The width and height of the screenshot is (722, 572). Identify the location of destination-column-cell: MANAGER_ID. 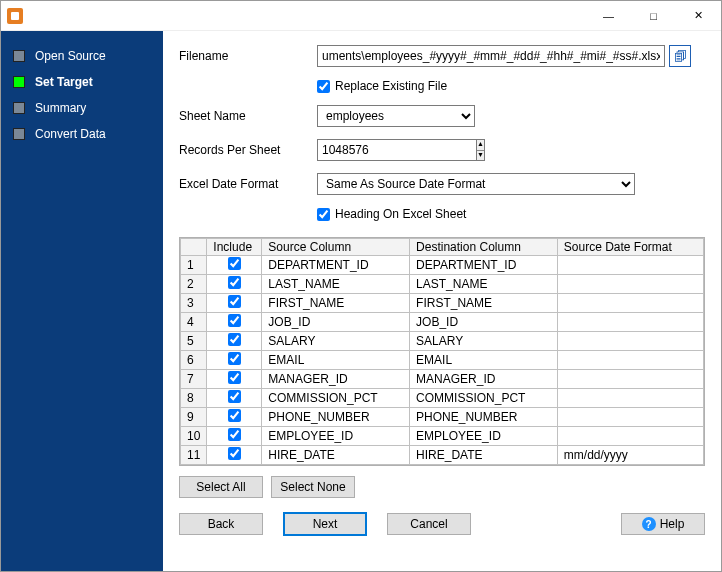
(484, 380).